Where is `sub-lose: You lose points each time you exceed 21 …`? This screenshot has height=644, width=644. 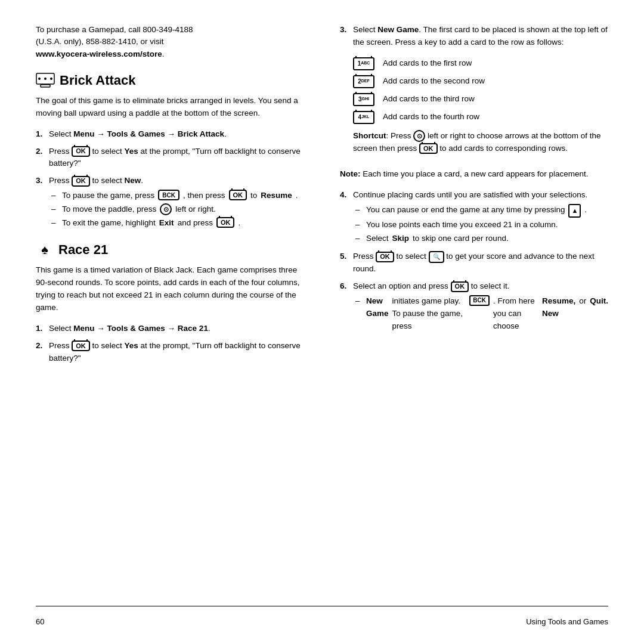 sub-lose: You lose points each time you exceed 21 … is located at coordinates (481, 225).